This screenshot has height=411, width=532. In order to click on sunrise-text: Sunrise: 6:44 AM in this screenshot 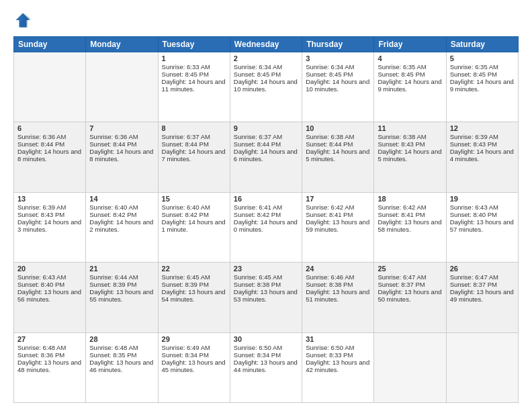, I will do `click(114, 277)`.